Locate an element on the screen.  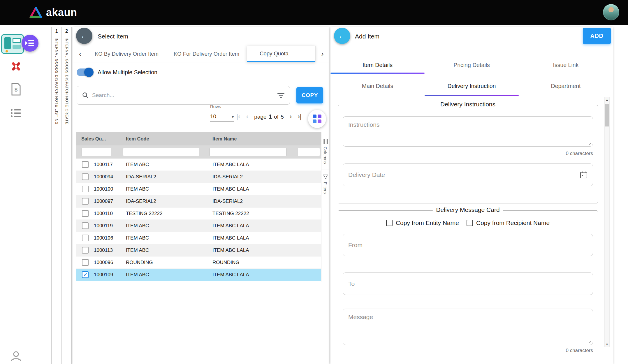
red-tools-icon is located at coordinates (16, 66).